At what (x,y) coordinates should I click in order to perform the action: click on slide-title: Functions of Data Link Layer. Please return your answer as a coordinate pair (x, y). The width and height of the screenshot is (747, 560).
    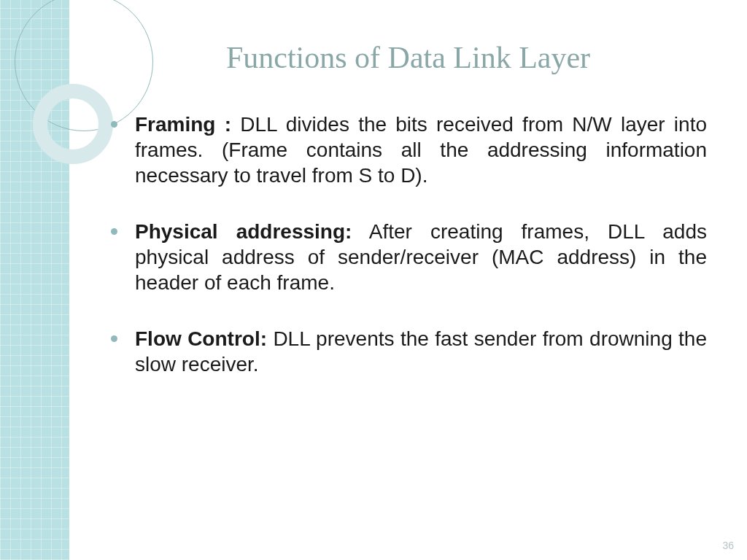
    Looking at the image, I should click on (409, 58).